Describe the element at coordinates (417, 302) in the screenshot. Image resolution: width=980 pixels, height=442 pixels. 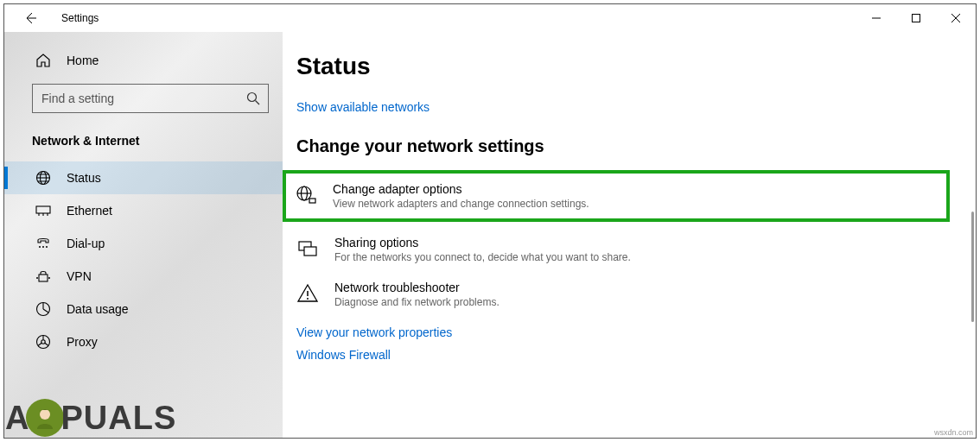
I see `option-desc: Diagnose and fix network problems.` at that location.